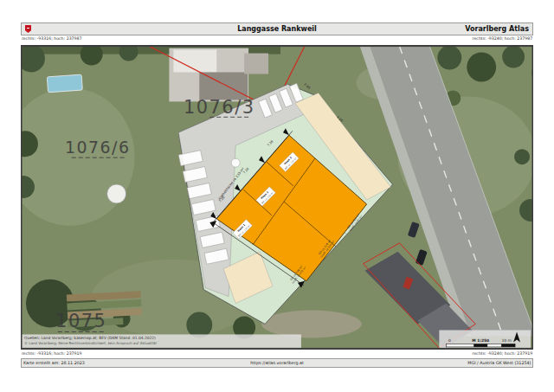  Describe the element at coordinates (90, 337) in the screenshot. I see `attribution-line1: Quellen: Land Vorarlberg; basemap.at; BE…` at that location.